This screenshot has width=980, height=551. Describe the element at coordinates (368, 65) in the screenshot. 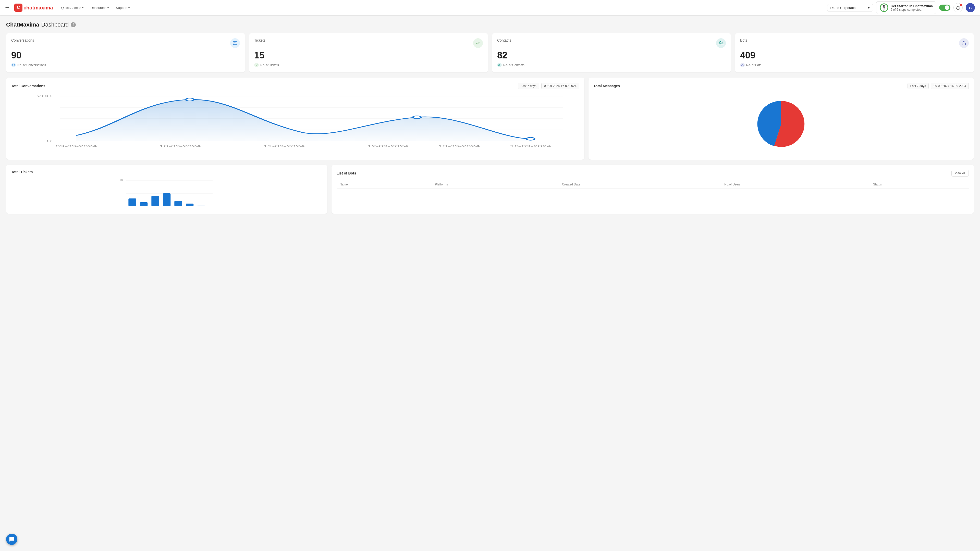

I see `stat-tickets-footer: No. of Tickets` at that location.